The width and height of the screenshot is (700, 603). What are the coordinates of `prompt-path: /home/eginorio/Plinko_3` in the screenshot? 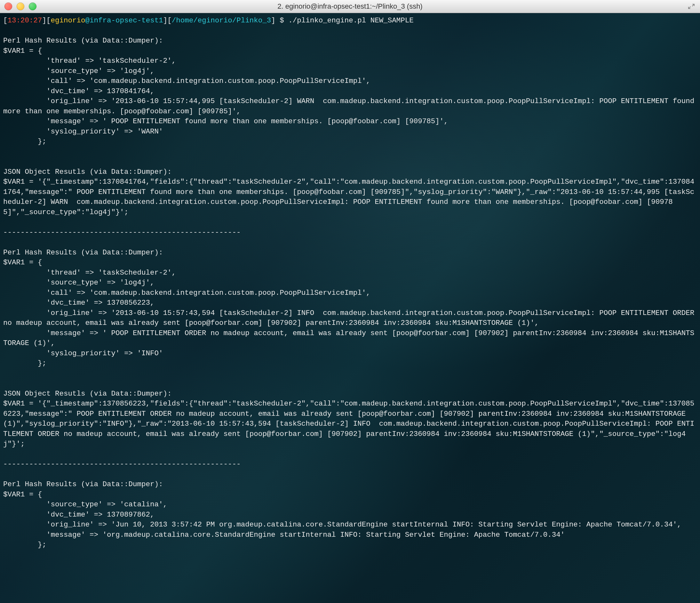 It's located at (222, 20).